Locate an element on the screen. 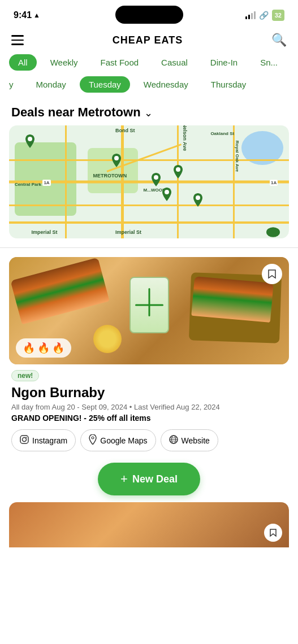 This screenshot has width=298, height=644. deal-description: GRAND OPENING! - 25% off all items is located at coordinates (149, 418).